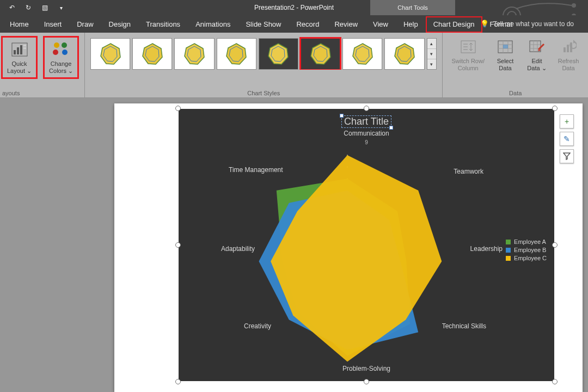 The height and width of the screenshot is (392, 588). What do you see at coordinates (163, 24) in the screenshot?
I see `tab-transitions: Transitions` at bounding box center [163, 24].